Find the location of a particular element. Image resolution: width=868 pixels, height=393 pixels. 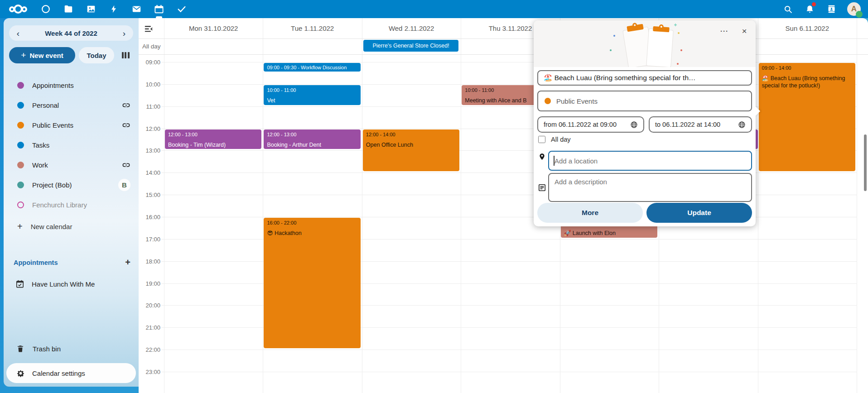

notifications-bell-icon is located at coordinates (810, 9).